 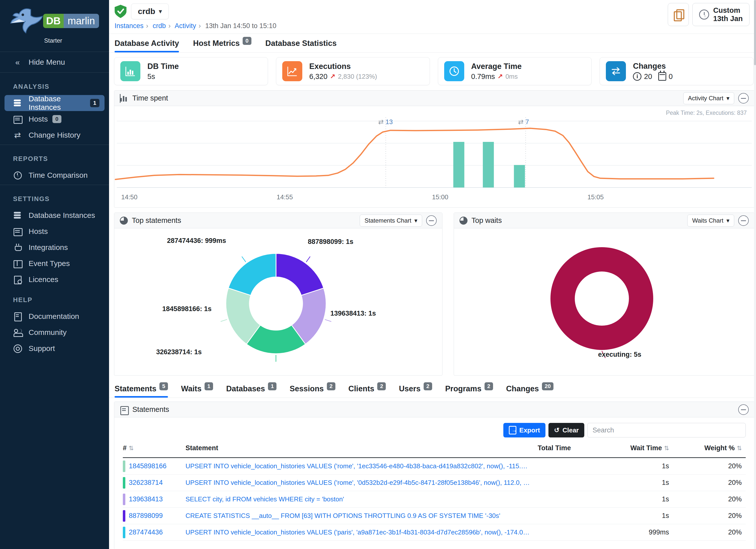 What do you see at coordinates (361, 448) in the screenshot?
I see `col-statement: Statement` at bounding box center [361, 448].